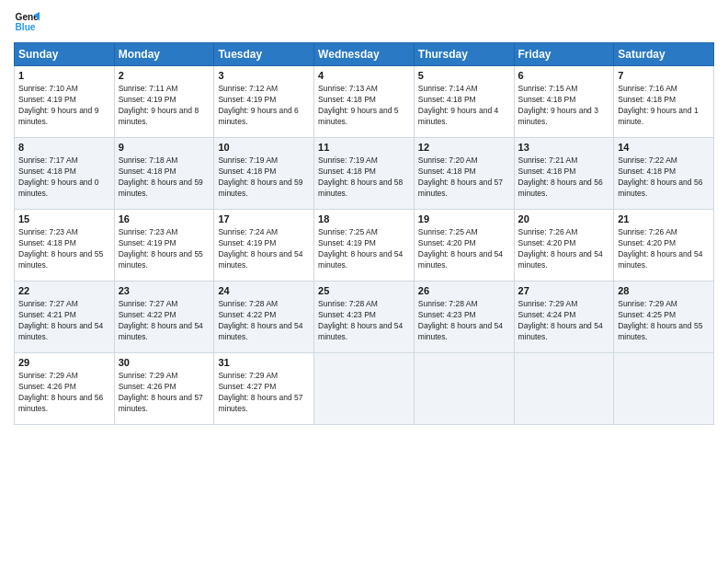  I want to click on calendar-cell: 18Sunrise: 7:25 AMSunset: 4:19 PMDayligh…, so click(364, 246).